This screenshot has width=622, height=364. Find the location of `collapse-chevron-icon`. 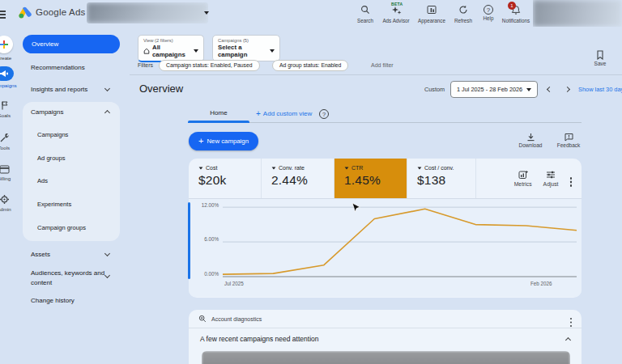

collapse-chevron-icon is located at coordinates (569, 340).